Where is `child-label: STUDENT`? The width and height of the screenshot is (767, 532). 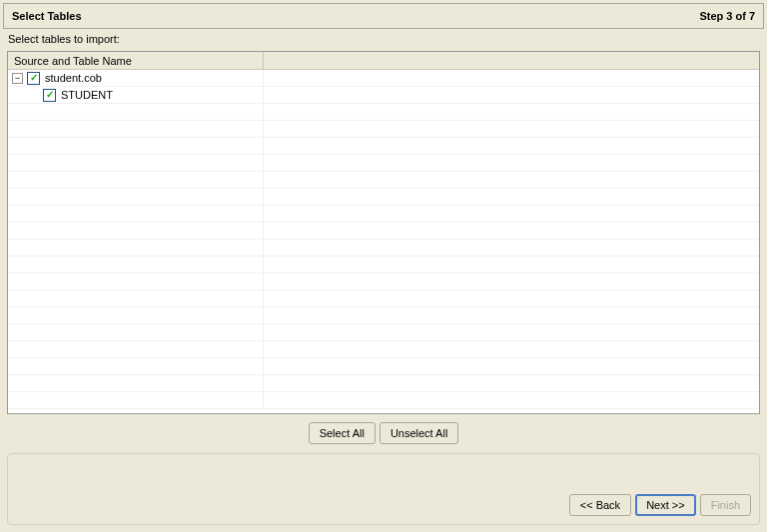 child-label: STUDENT is located at coordinates (86, 95).